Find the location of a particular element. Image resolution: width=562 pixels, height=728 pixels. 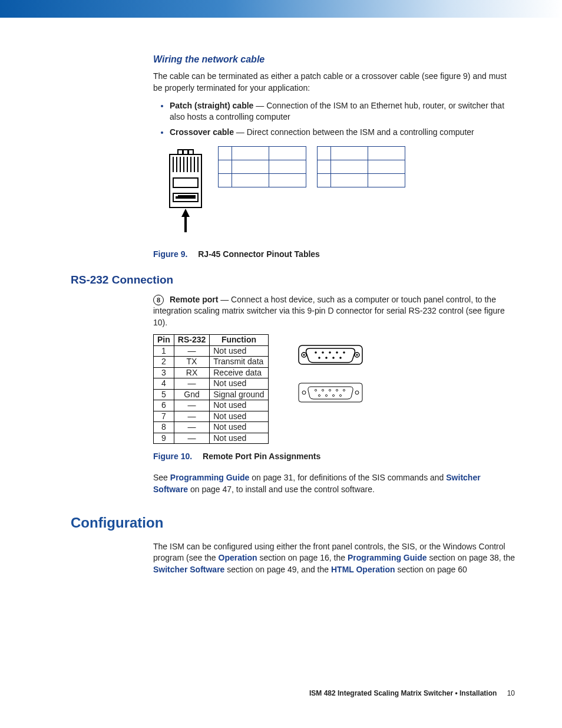

link-programming-guide: Programming Guide is located at coordinates (210, 477).